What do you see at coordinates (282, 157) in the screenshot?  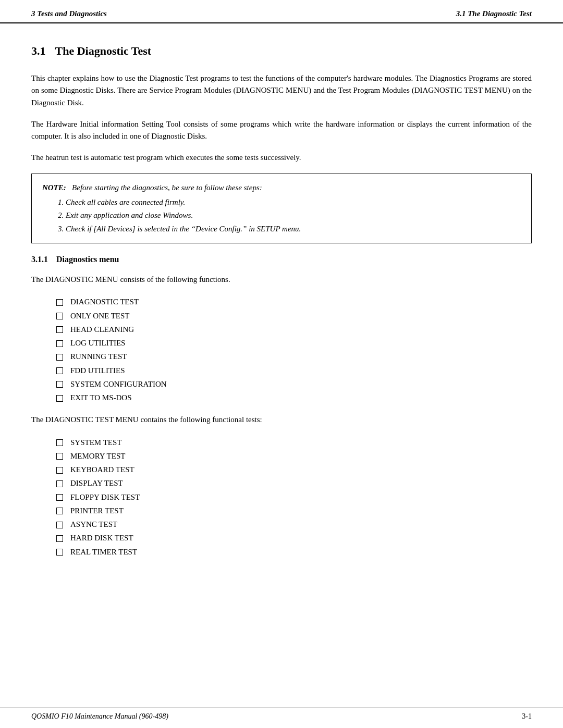 I see `paragraph-3: The heatrun test is automatic test progr…` at bounding box center [282, 157].